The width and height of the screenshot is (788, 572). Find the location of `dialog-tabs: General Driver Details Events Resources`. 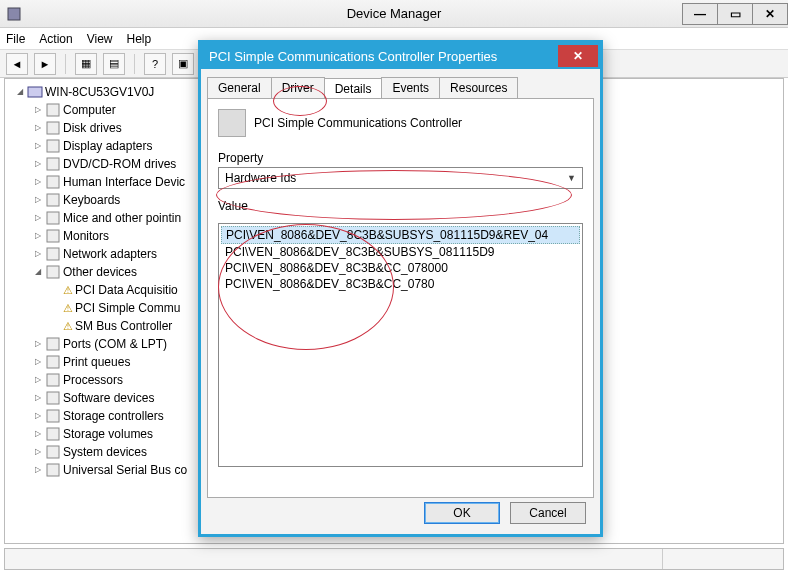

dialog-tabs: General Driver Details Events Resources is located at coordinates (400, 88).